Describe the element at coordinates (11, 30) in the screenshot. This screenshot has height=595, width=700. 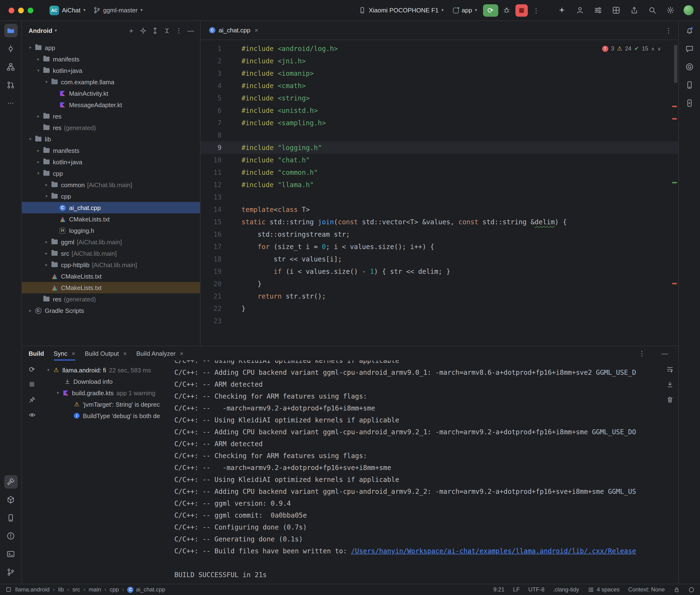
I see `tool-button-project` at that location.